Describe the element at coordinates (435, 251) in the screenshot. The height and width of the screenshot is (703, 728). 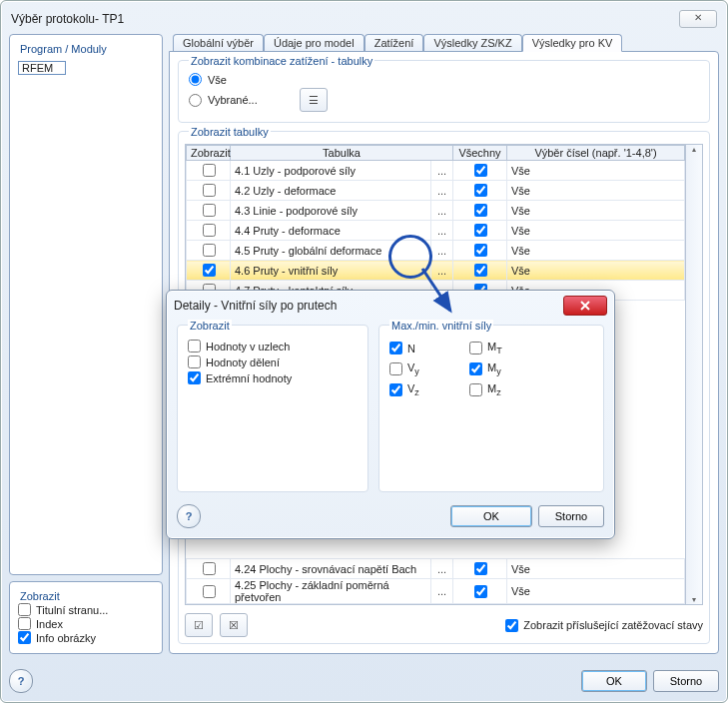
I see `table-row: 4.5 Pruty - globální deformace...Vše` at that location.